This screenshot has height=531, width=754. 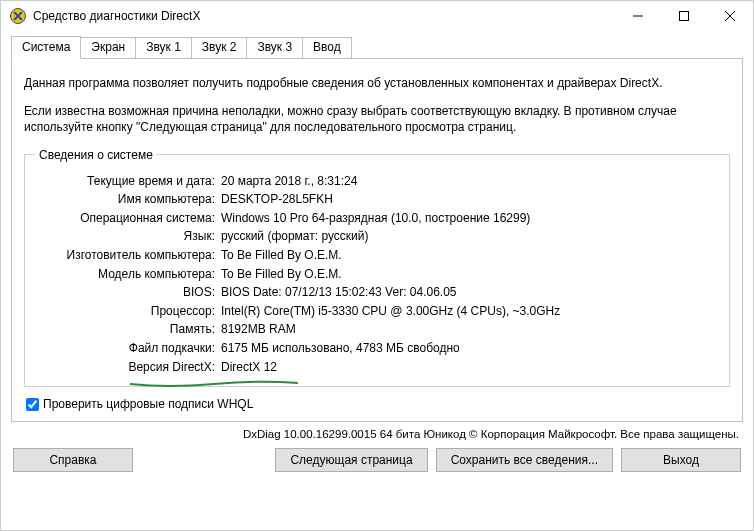 I want to click on info-row: Операционная система:Windows 10 Pro 64-р…, so click(x=377, y=218).